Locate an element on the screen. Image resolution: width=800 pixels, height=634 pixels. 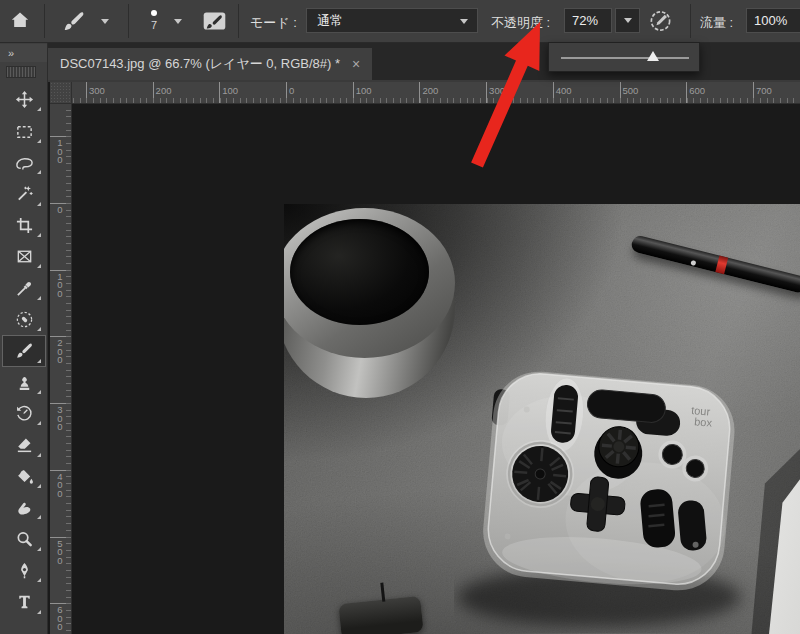
brush-size-value: 7 is located at coordinates (154, 25).